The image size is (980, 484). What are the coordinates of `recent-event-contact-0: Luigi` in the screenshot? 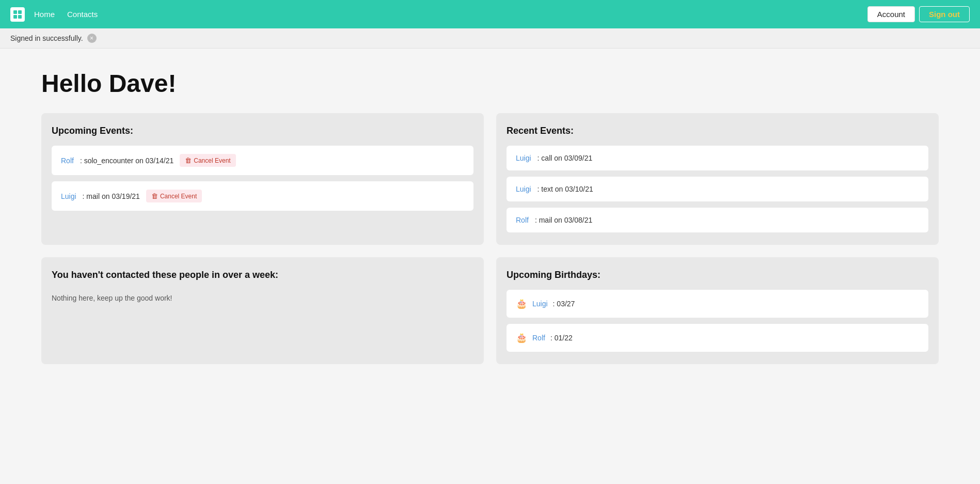 It's located at (524, 158).